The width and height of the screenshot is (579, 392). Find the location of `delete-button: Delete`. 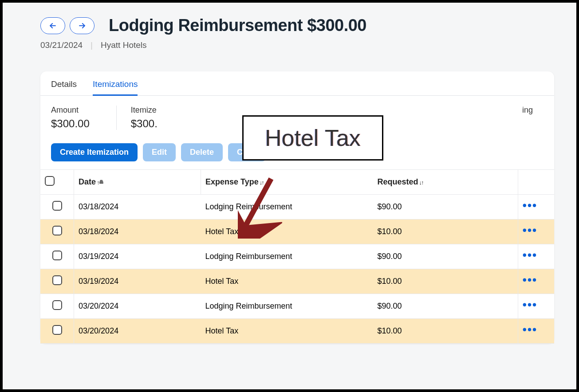

delete-button: Delete is located at coordinates (202, 153).